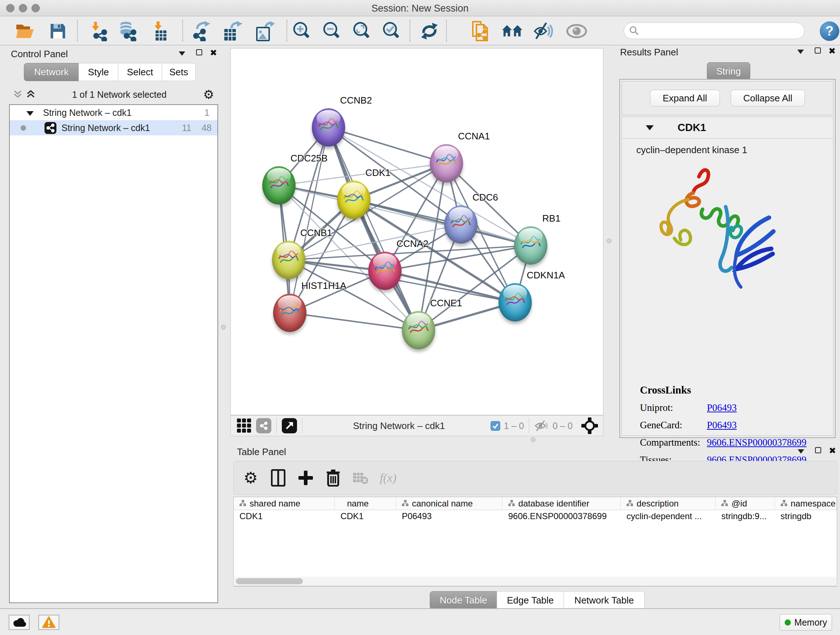 The width and height of the screenshot is (840, 635). Describe the element at coordinates (562, 517) in the screenshot. I see `table-cell: 9606.ENSP00000378699` at that location.